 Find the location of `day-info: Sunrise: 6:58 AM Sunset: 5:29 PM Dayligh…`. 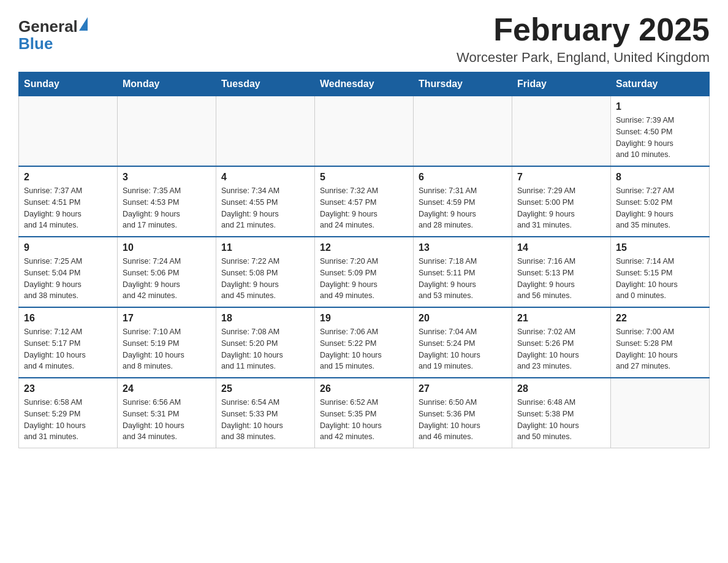

day-info: Sunrise: 6:58 AM Sunset: 5:29 PM Dayligh… is located at coordinates (68, 419).